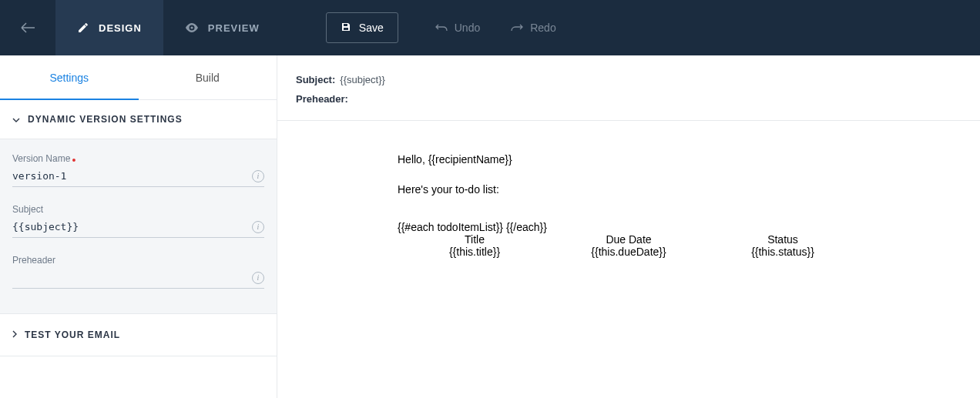  What do you see at coordinates (192, 28) in the screenshot?
I see `eye-icon` at bounding box center [192, 28].